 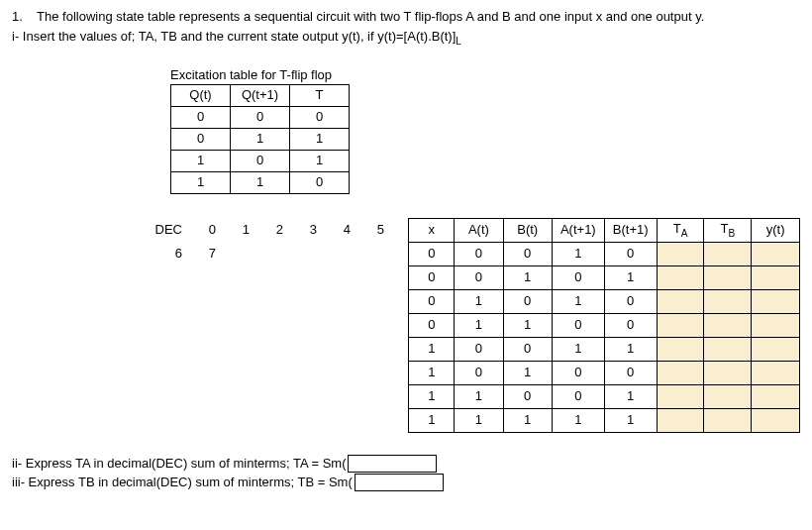 What do you see at coordinates (370, 16) in the screenshot?
I see `question-main-text: The following state table represents a s…` at bounding box center [370, 16].